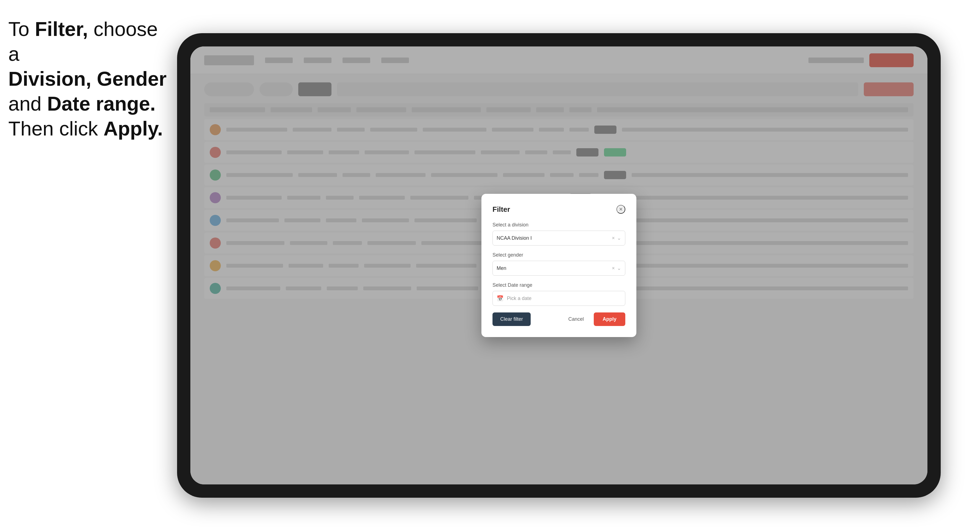  Describe the element at coordinates (619, 238) in the screenshot. I see `division-arrow-icon: ⌄` at that location.